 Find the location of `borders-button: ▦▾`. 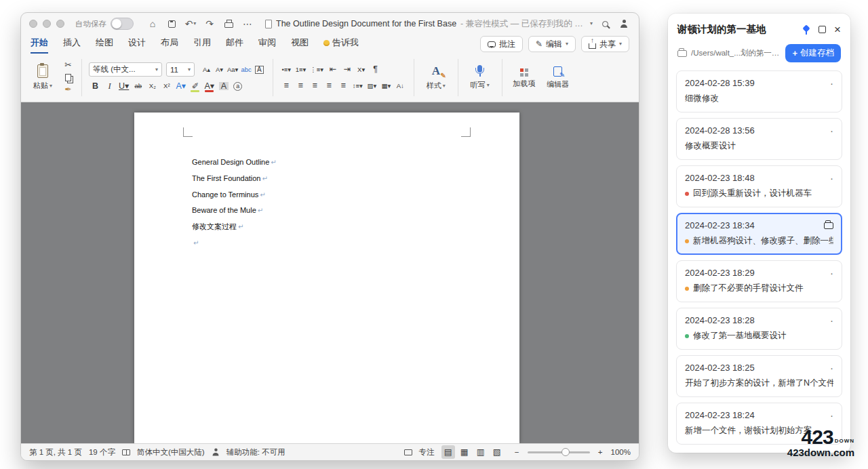

borders-button: ▦▾ is located at coordinates (387, 86).